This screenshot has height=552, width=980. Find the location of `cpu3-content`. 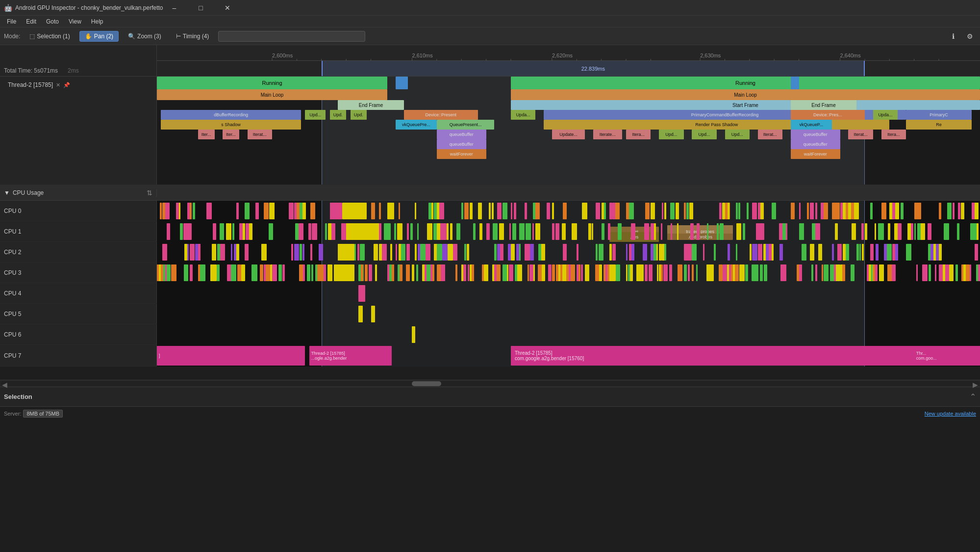

cpu3-content is located at coordinates (569, 273).